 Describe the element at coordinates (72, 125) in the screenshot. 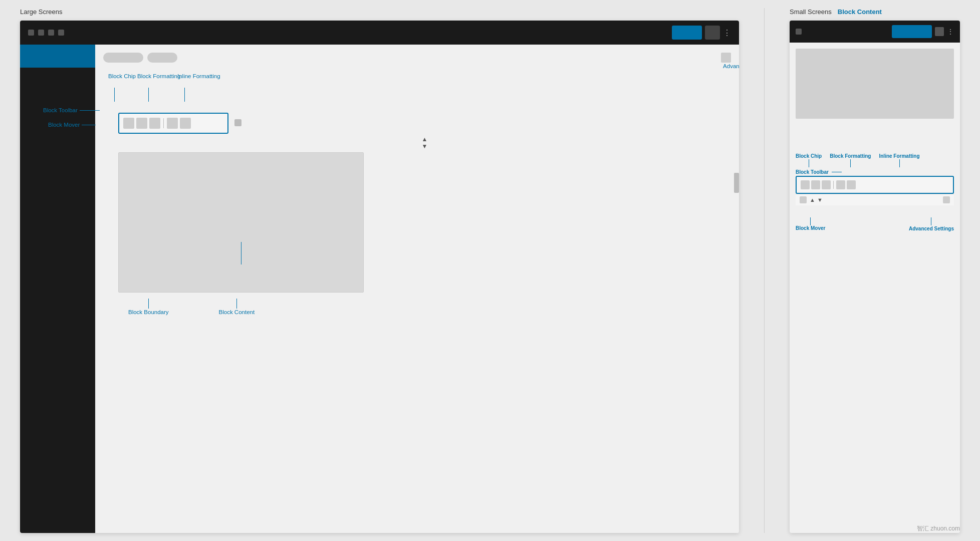

I see `block-mover-annotation: Block Mover` at that location.